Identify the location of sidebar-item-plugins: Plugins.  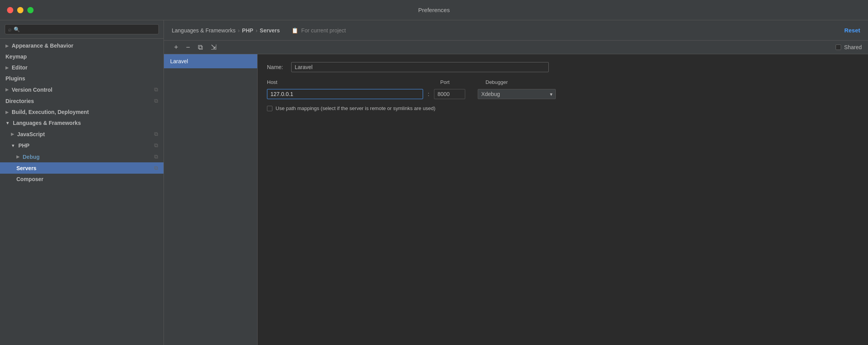
(82, 78).